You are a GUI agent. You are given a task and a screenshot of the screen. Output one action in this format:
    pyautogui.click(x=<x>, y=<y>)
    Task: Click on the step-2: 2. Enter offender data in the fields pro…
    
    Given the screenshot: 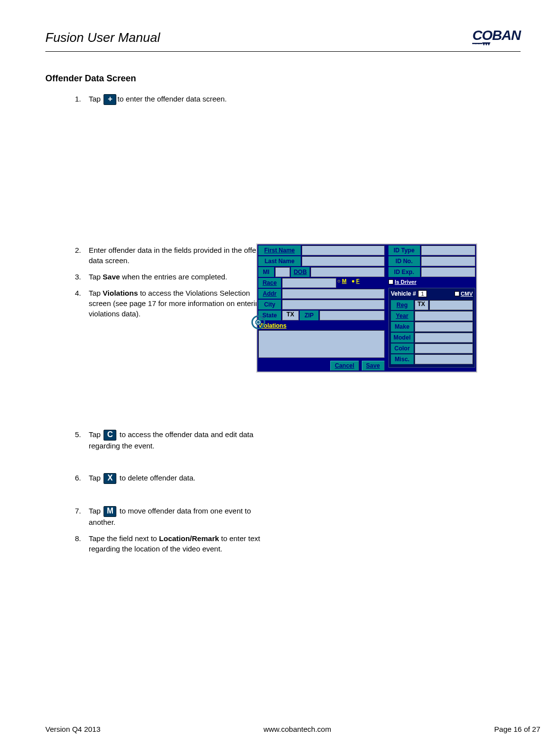 What is the action you would take?
    pyautogui.click(x=174, y=255)
    